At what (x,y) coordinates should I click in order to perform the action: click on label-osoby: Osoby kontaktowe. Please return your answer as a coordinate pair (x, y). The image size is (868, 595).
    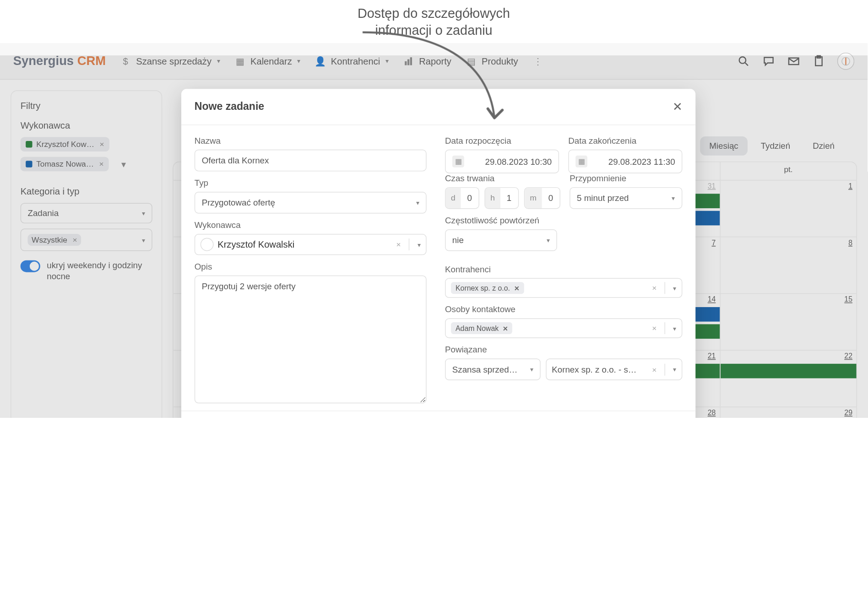
    Looking at the image, I should click on (564, 309).